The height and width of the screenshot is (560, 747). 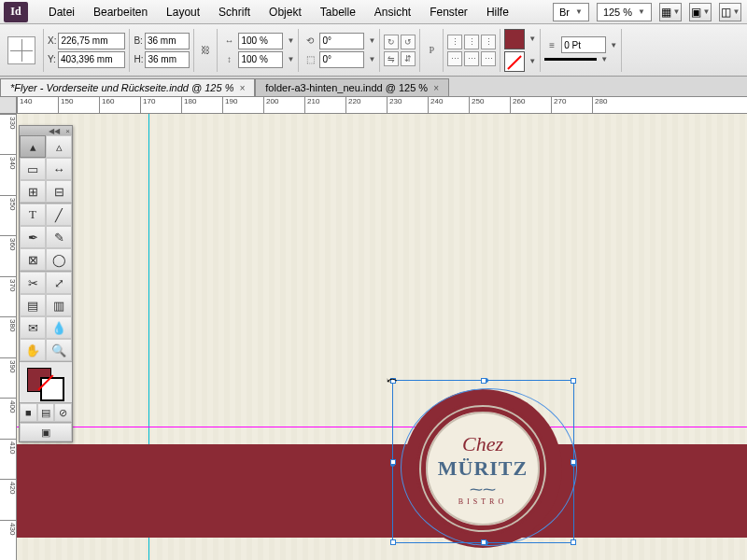 What do you see at coordinates (59, 215) in the screenshot?
I see `line-tool: ╱` at bounding box center [59, 215].